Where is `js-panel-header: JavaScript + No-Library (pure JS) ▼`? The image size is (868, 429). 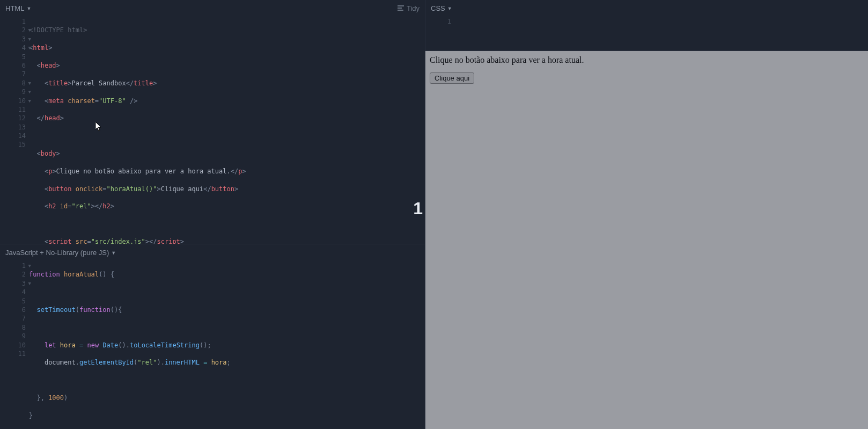 js-panel-header: JavaScript + No-Library (pure JS) ▼ is located at coordinates (212, 252).